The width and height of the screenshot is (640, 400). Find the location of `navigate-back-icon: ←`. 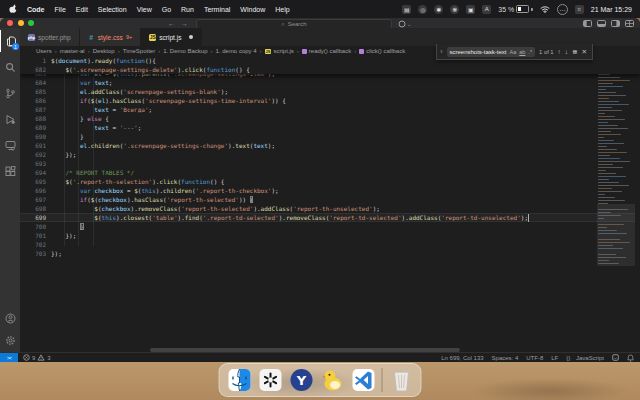

navigate-back-icon: ← is located at coordinates (172, 24).